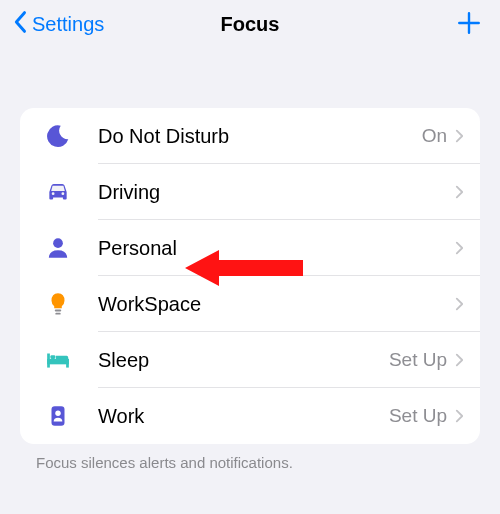  What do you see at coordinates (58, 136) in the screenshot?
I see `moon-icon` at bounding box center [58, 136].